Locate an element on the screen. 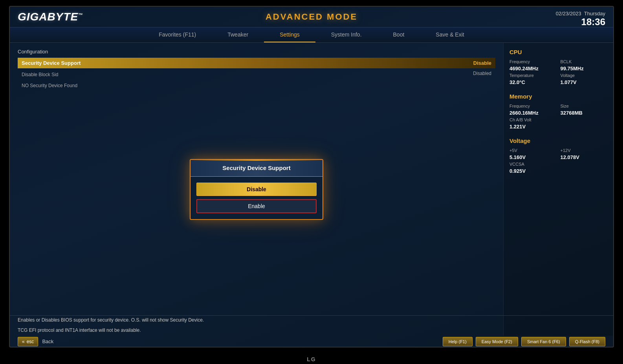 The height and width of the screenshot is (364, 623). modal-box: Security Device Support Disable Enable is located at coordinates (257, 189).